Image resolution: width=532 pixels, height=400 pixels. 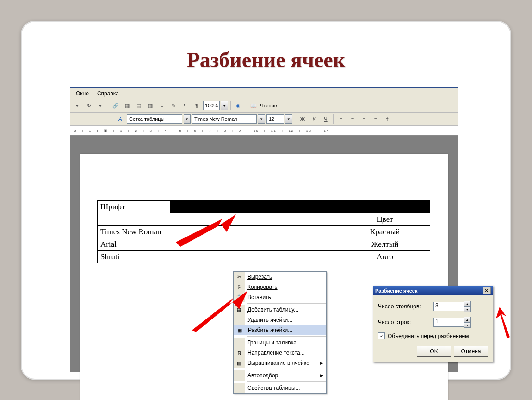 What do you see at coordinates (433, 324) in the screenshot?
I see `split-cells-dialog: Разбиение ячеек ✕ Число столбцов: 3 ▲▼ Ч…` at bounding box center [433, 324].